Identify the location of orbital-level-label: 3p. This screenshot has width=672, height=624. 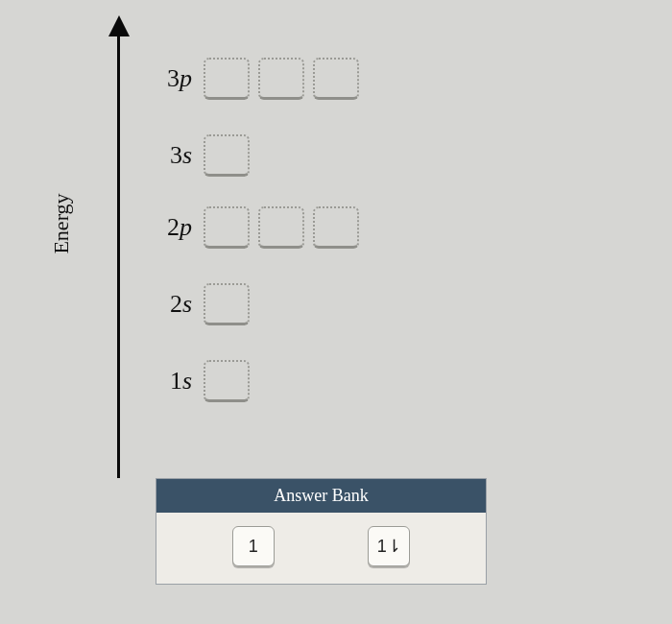
(168, 79).